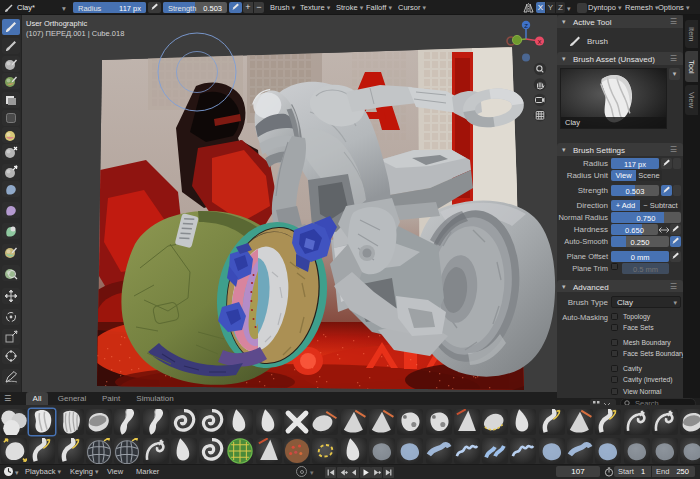 The height and width of the screenshot is (479, 700). Describe the element at coordinates (75, 34) in the screenshot. I see `svg-text: (107) ПЕРЕД.001 | Cube.018` at that location.